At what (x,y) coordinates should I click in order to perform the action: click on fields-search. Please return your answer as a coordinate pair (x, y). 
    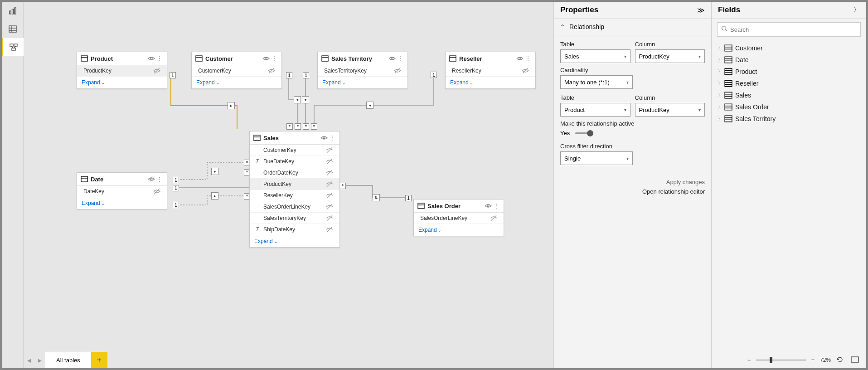
    Looking at the image, I should click on (789, 29).